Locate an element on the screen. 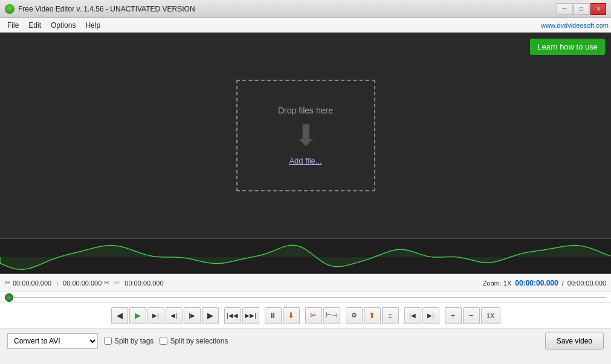  cut-group: ✂ ⊢⊣ is located at coordinates (323, 316).